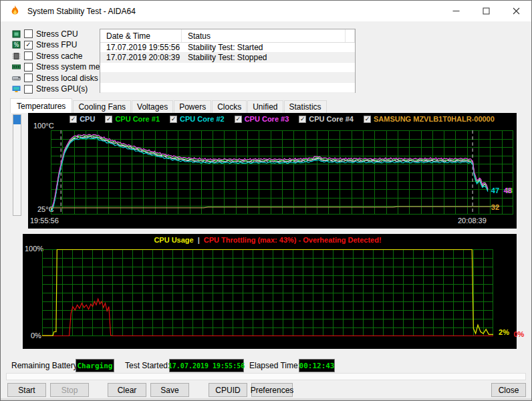 Image resolution: width=532 pixels, height=401 pixels. I want to click on gpu-monitor-icon, so click(16, 89).